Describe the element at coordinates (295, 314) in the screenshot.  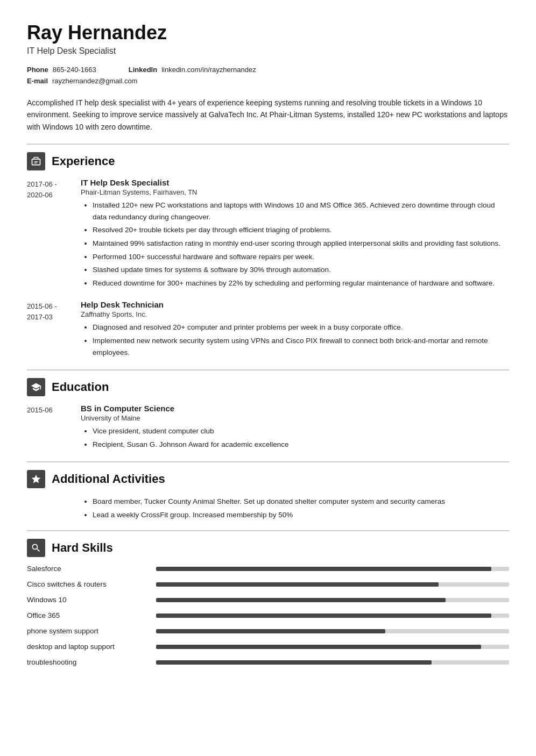
I see `entry-company: Zaffnathy Sports, Inc.` at that location.